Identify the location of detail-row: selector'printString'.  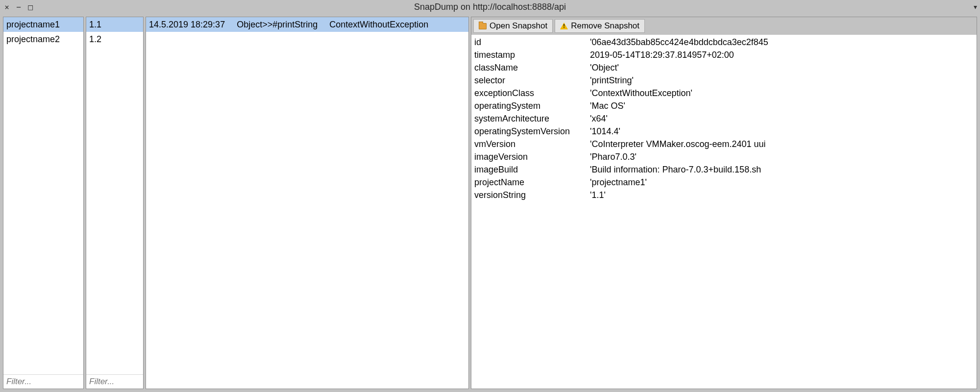
(724, 80).